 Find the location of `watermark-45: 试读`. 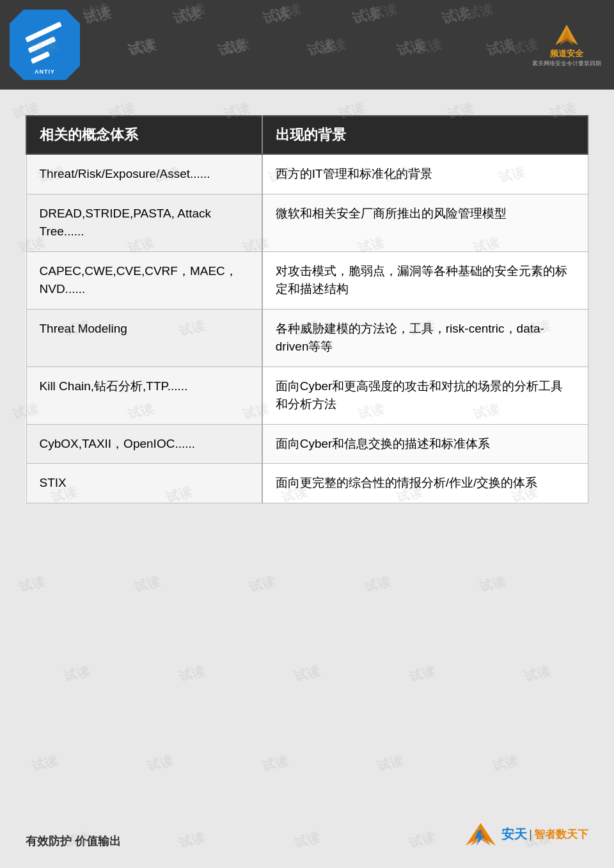

watermark-45: 试读 is located at coordinates (377, 584).